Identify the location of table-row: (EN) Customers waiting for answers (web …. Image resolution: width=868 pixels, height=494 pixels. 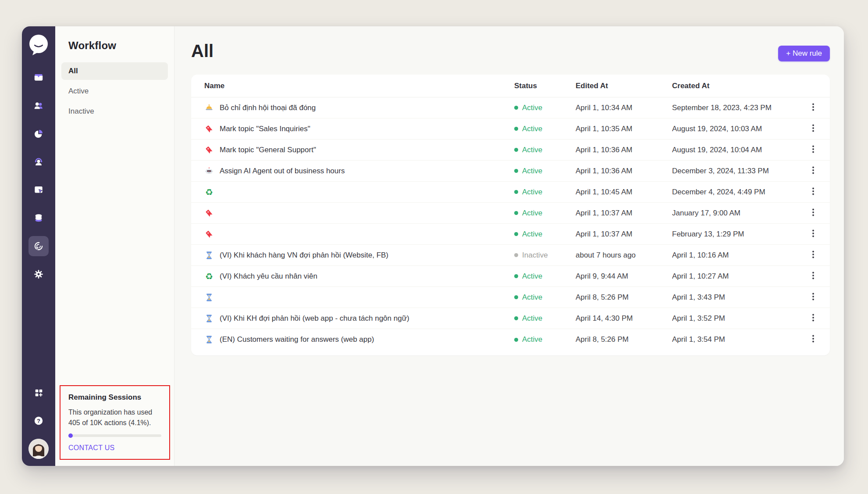
(510, 340).